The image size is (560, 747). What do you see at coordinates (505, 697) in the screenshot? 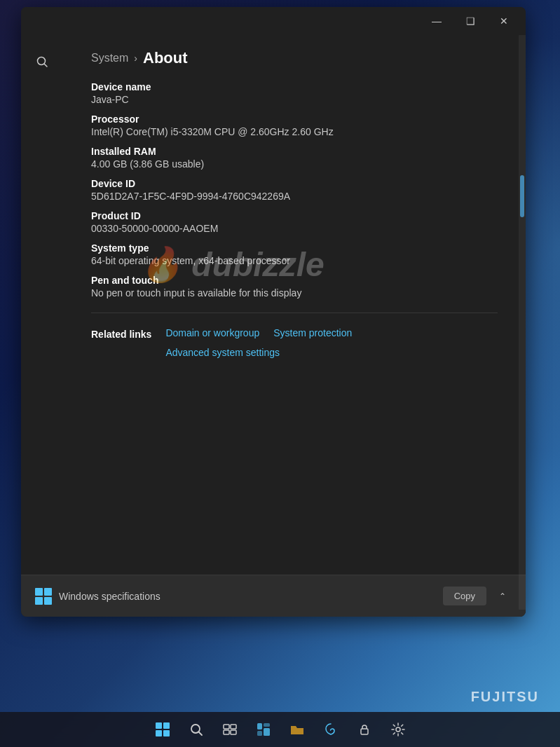
I see `fujitsu-brand: FUJITSU` at bounding box center [505, 697].